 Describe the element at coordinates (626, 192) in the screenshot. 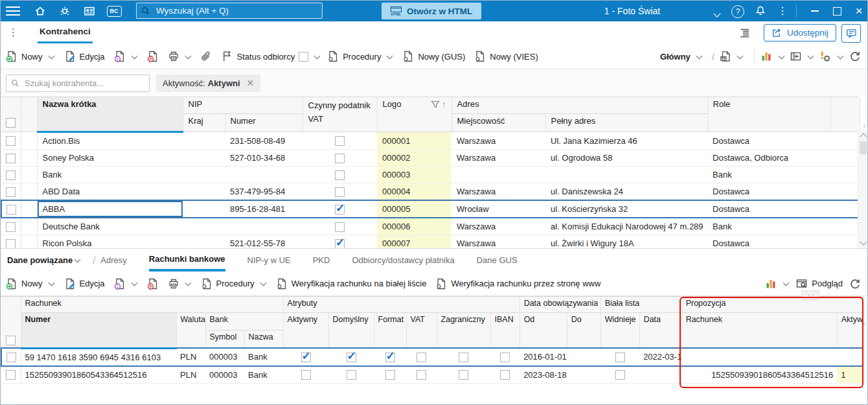

I see `cell-adres: ul. Daniszewska 24` at that location.